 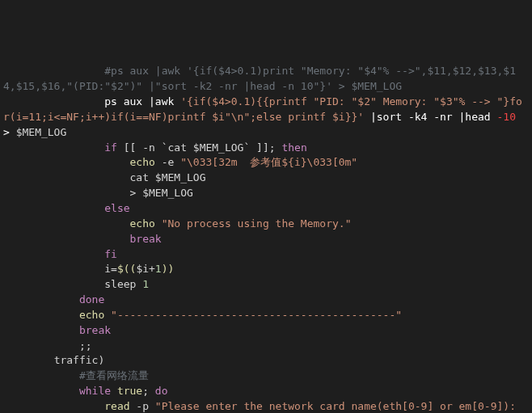 I want to click on code-line: else, so click(x=263, y=209).